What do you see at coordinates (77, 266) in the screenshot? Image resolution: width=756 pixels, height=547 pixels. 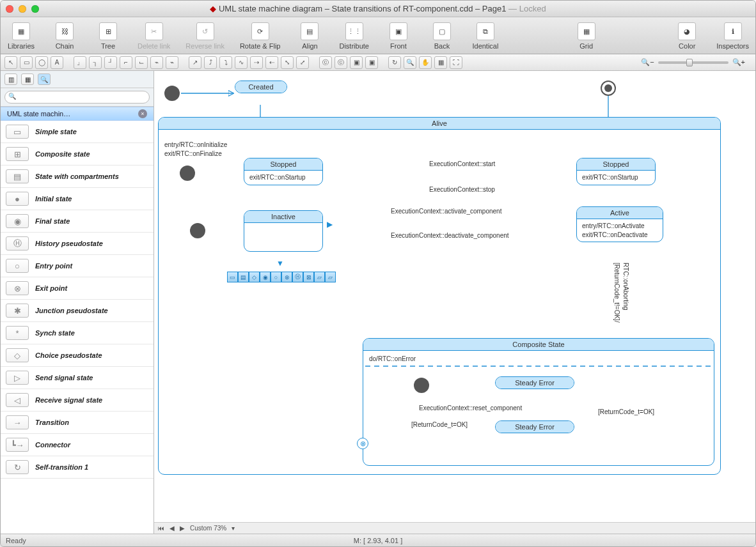 I see `palette-item: ○Entry point` at bounding box center [77, 266].